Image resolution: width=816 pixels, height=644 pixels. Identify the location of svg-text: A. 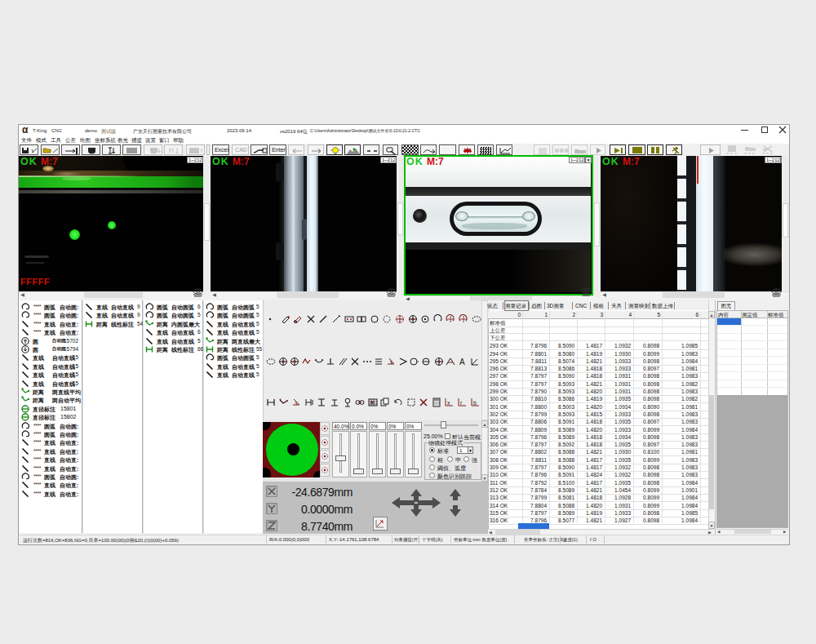
(462, 362).